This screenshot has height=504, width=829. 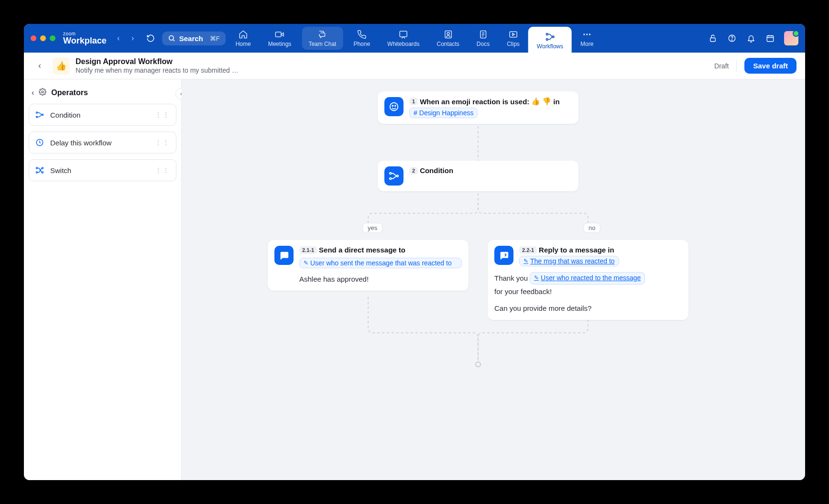 What do you see at coordinates (556, 101) in the screenshot?
I see `trigger-text-after: in` at bounding box center [556, 101].